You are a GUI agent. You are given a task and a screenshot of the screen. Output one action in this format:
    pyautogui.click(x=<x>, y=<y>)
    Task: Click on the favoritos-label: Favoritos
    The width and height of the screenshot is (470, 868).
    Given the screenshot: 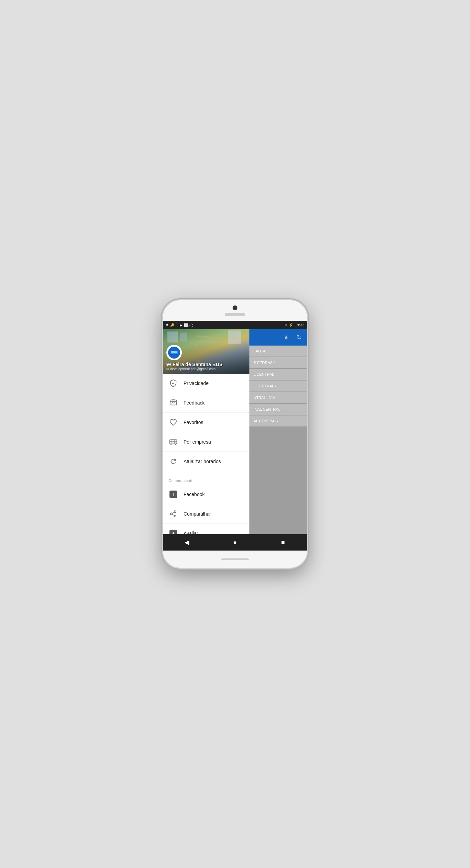 What is the action you would take?
    pyautogui.click(x=193, y=422)
    